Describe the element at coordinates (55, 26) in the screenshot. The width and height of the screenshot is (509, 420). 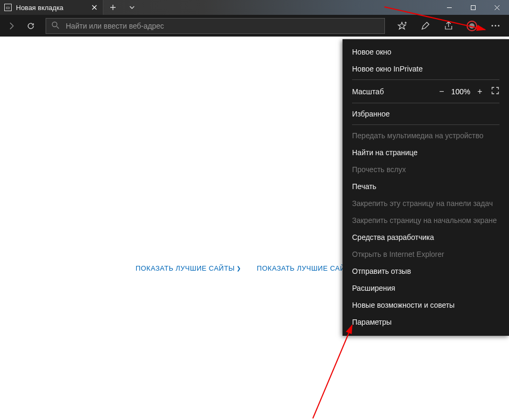
I see `search-icon` at that location.